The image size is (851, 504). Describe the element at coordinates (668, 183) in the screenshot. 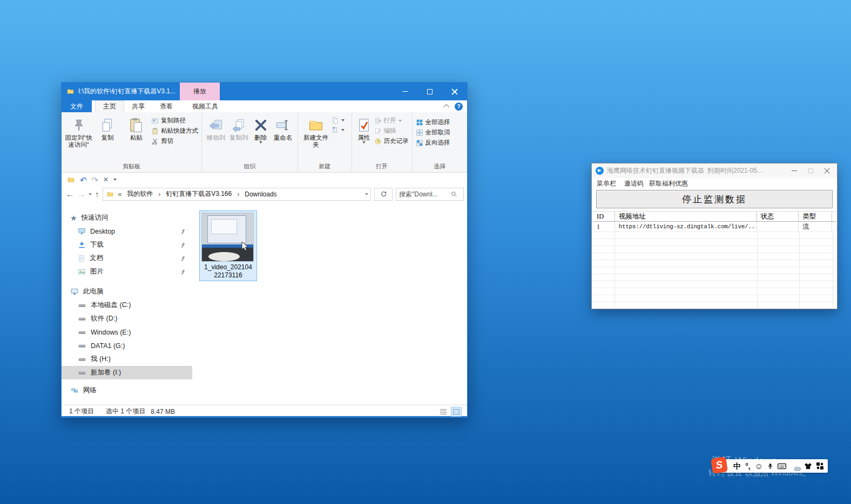

I see `menu-item-benefits: 获取福利优惠` at that location.